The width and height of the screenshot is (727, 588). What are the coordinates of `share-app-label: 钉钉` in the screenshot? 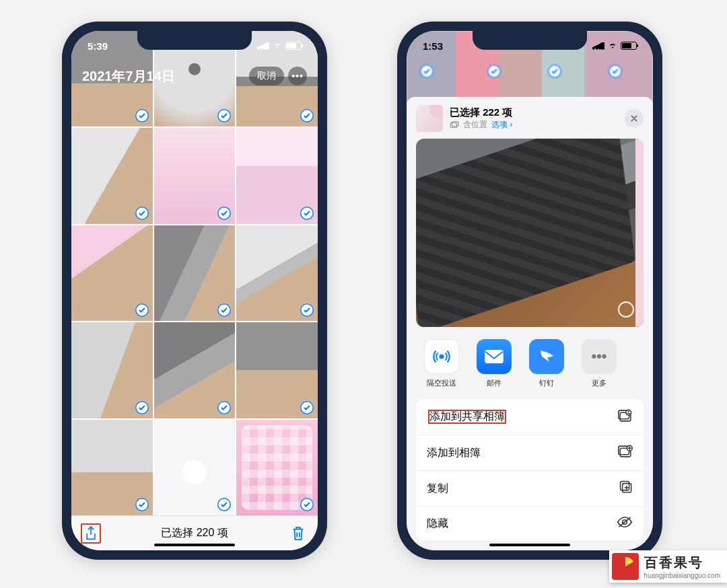 It's located at (547, 383).